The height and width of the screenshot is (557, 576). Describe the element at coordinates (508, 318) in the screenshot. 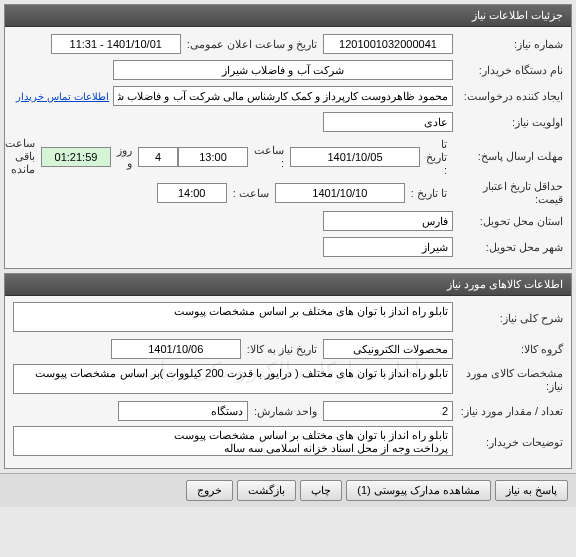

I see `desc-label: شرح کلی نیاز:` at that location.